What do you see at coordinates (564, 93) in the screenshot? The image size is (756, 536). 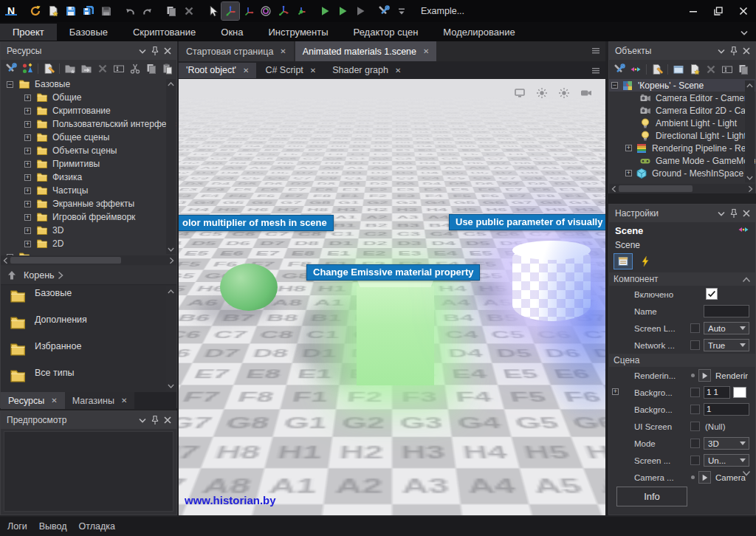 I see `sun-icon` at bounding box center [564, 93].